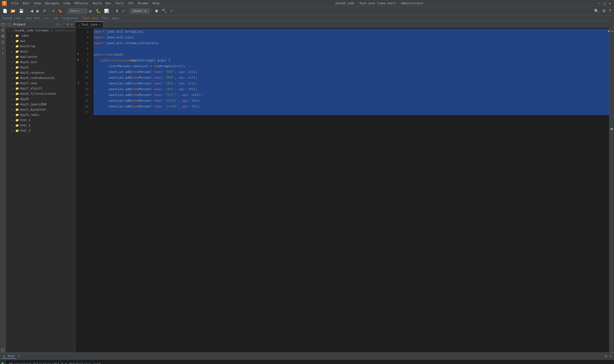 The height and width of the screenshot is (364, 614). What do you see at coordinates (91, 11) in the screenshot?
I see `run-button: ▶` at bounding box center [91, 11].